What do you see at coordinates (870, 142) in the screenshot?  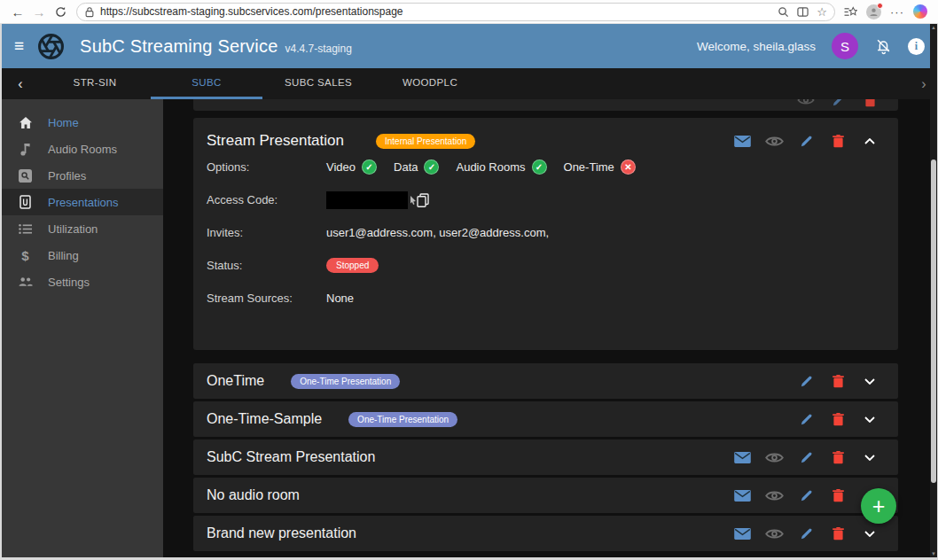 I see `collapse-chevron-icon` at bounding box center [870, 142].